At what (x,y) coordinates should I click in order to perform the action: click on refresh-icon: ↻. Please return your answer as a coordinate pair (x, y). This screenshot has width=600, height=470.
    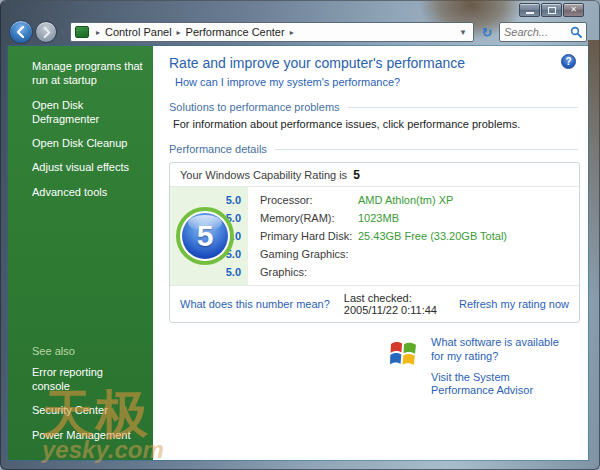
    Looking at the image, I should click on (486, 32).